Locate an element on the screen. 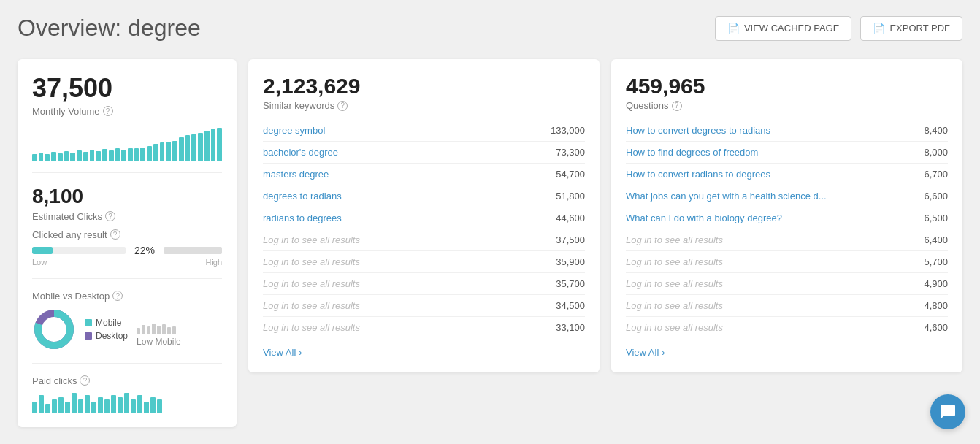 The height and width of the screenshot is (444, 980). question-value: 6,500 is located at coordinates (936, 218).